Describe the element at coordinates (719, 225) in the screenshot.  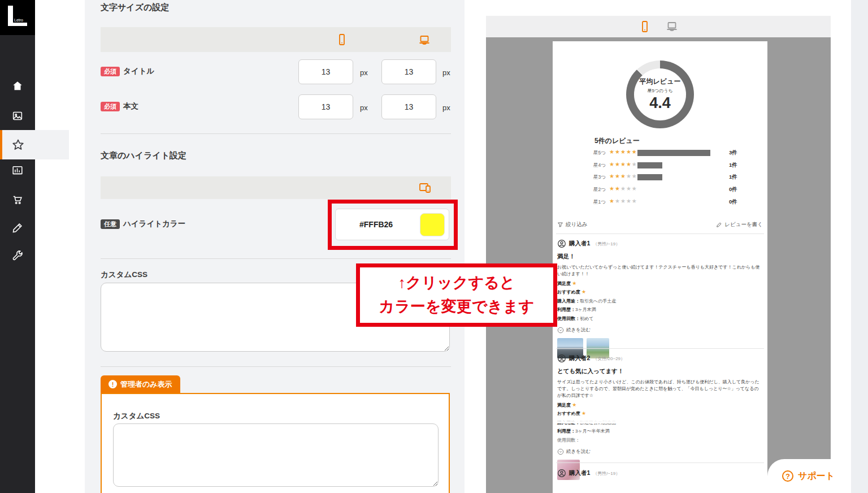
I see `pencil-icon` at that location.